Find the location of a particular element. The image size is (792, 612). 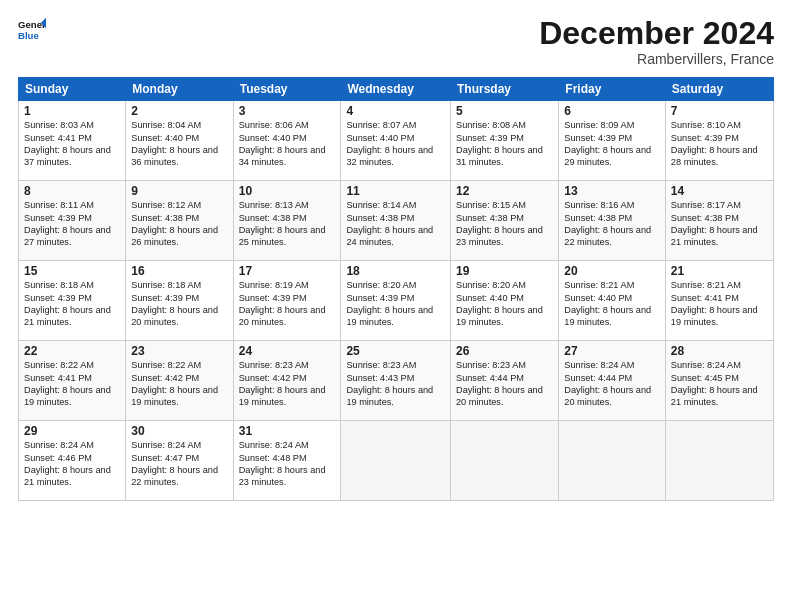

table-row: 24 Sunrise: 8:23 AMSunset: 4:42 PMDaylig… is located at coordinates (287, 381).